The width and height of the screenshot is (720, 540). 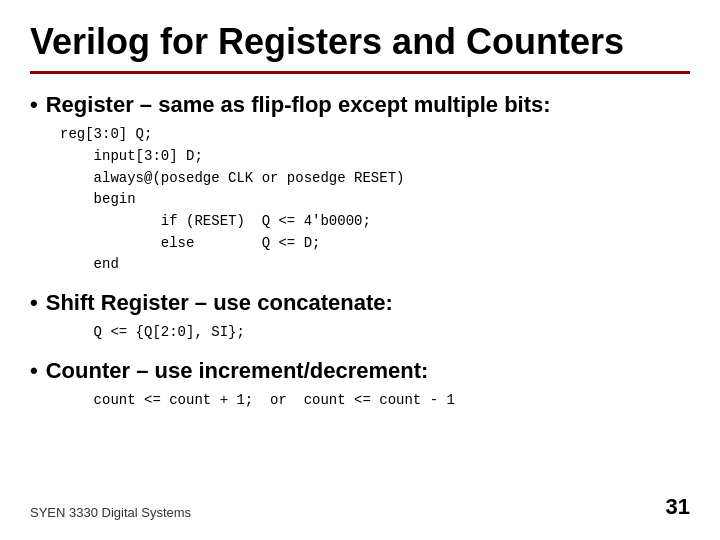 I want to click on bullet-text-register: Register – same as flip-flop except mult…, so click(x=298, y=105).